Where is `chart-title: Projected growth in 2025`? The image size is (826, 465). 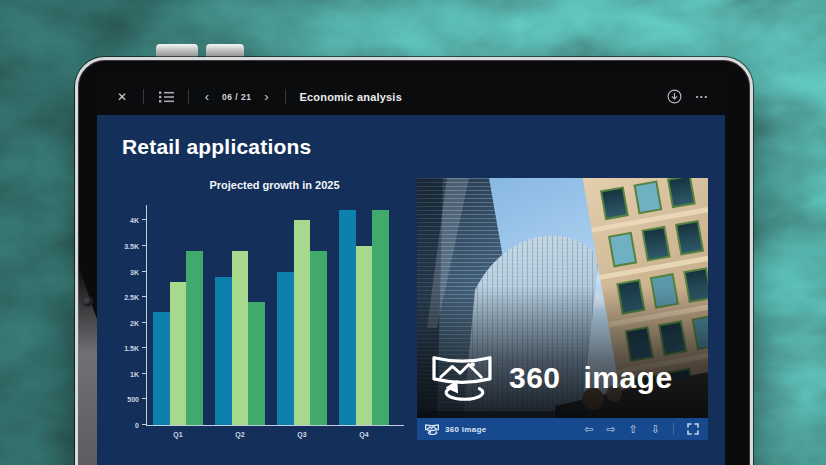 chart-title: Projected growth in 2025 is located at coordinates (274, 185).